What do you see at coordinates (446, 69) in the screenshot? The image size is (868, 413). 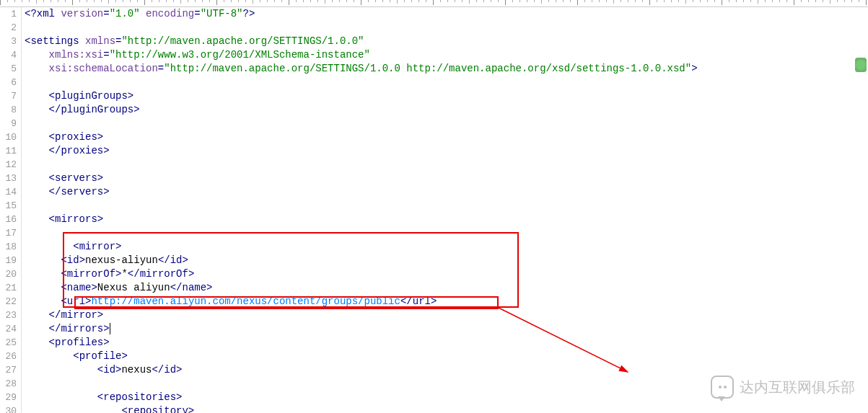 I see `code-line: xsi:schemaLocation="http://maven.apache.…` at bounding box center [446, 69].